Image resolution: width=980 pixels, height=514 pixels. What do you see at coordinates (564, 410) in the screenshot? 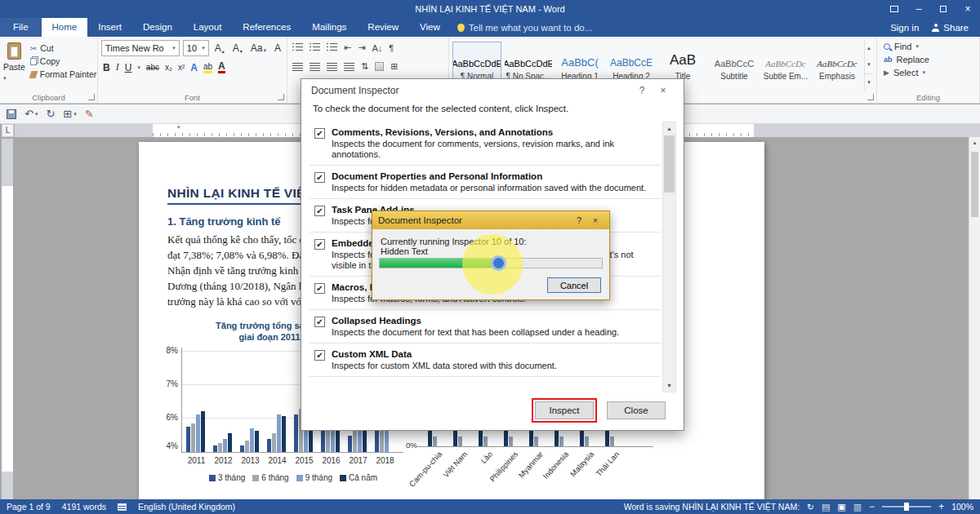
I see `inspect-button: Inspect` at bounding box center [564, 410].